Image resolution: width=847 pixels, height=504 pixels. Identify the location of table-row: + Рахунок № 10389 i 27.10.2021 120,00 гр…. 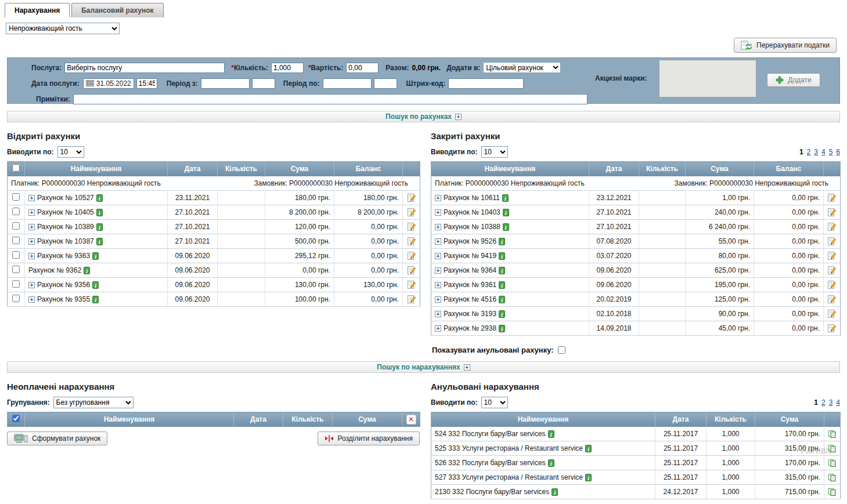
(214, 227).